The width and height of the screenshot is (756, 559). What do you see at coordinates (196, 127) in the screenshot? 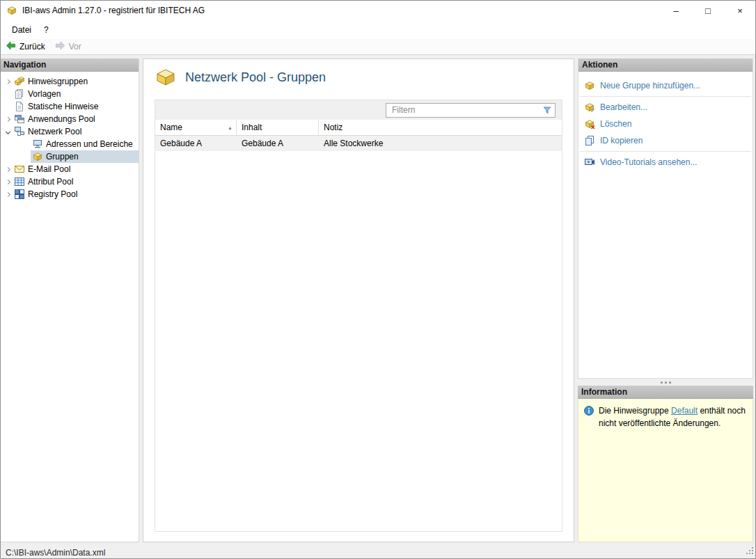
I see `column-header-name: Name ▲` at bounding box center [196, 127].